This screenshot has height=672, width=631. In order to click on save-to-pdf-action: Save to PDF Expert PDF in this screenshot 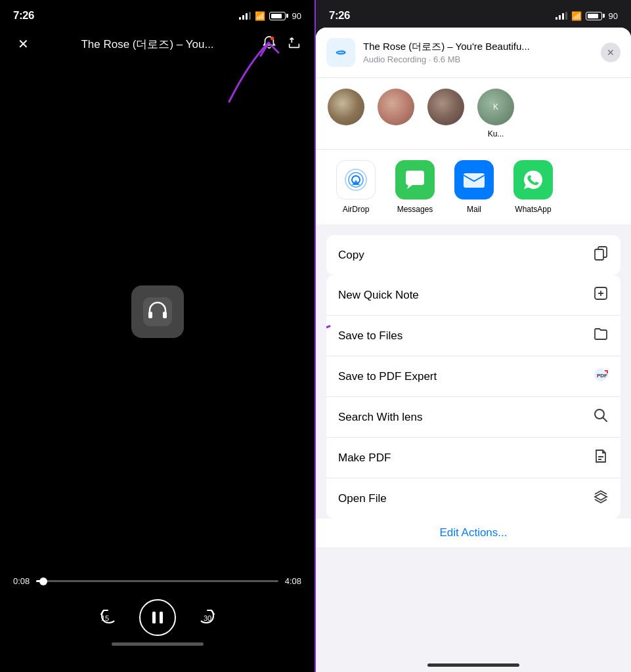, I will do `click(473, 377)`.